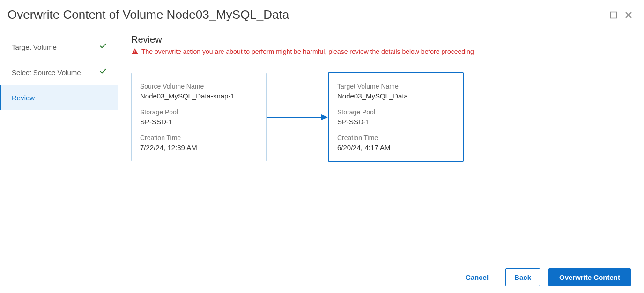  What do you see at coordinates (614, 15) in the screenshot?
I see `maximize-icon` at bounding box center [614, 15].